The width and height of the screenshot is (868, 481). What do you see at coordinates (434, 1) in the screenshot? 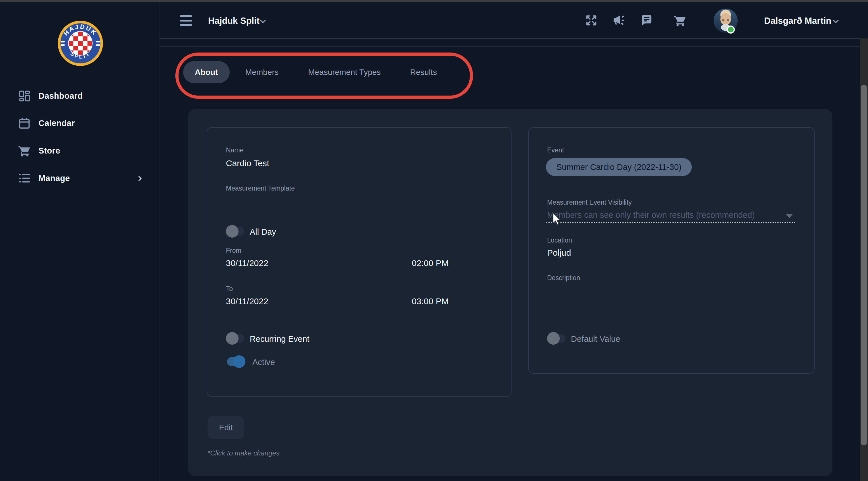
I see `window-top-strip` at bounding box center [434, 1].